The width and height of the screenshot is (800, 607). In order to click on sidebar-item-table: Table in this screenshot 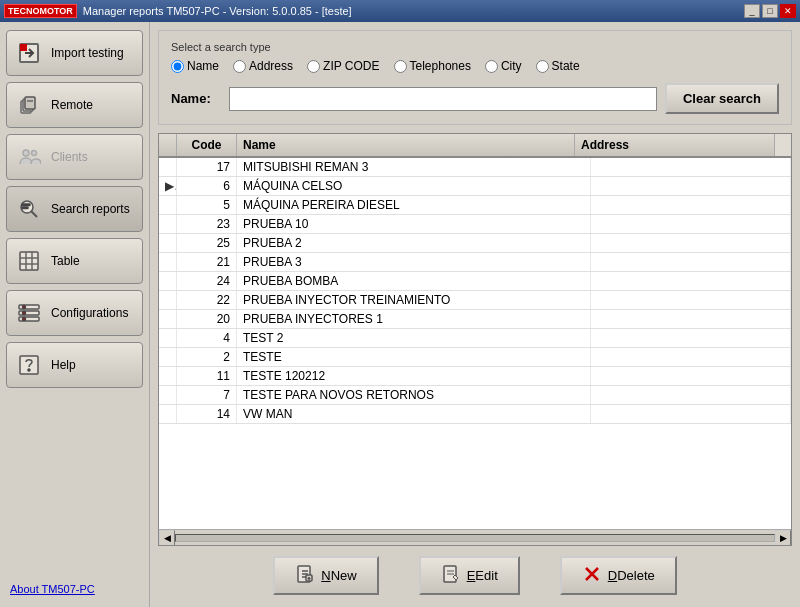, I will do `click(74, 261)`.